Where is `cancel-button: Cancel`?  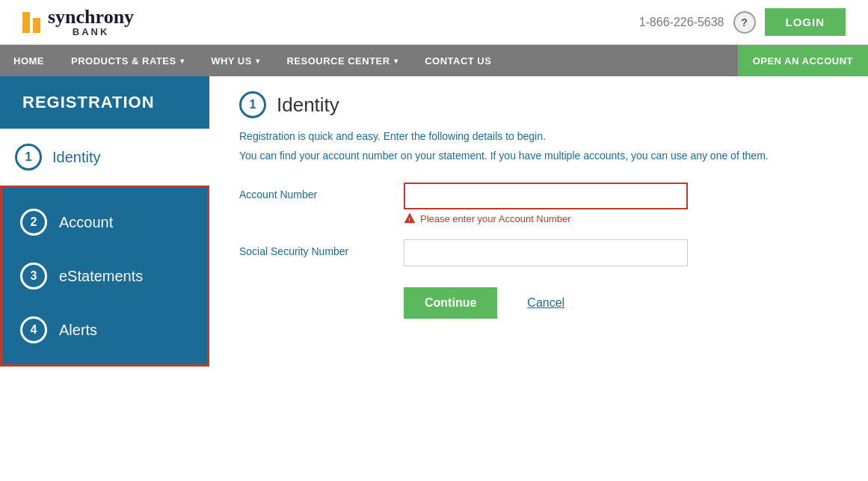 cancel-button: Cancel is located at coordinates (546, 303).